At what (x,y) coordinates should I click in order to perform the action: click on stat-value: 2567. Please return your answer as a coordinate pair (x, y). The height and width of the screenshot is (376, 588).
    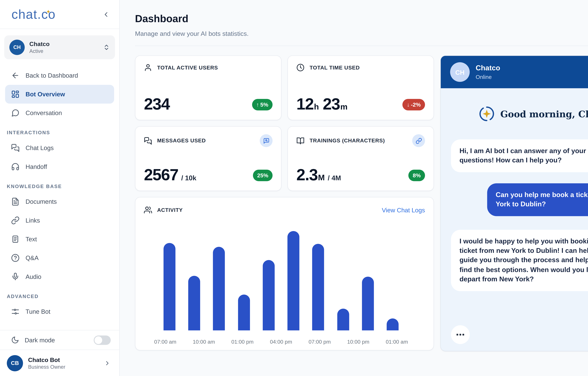
    Looking at the image, I should click on (161, 175).